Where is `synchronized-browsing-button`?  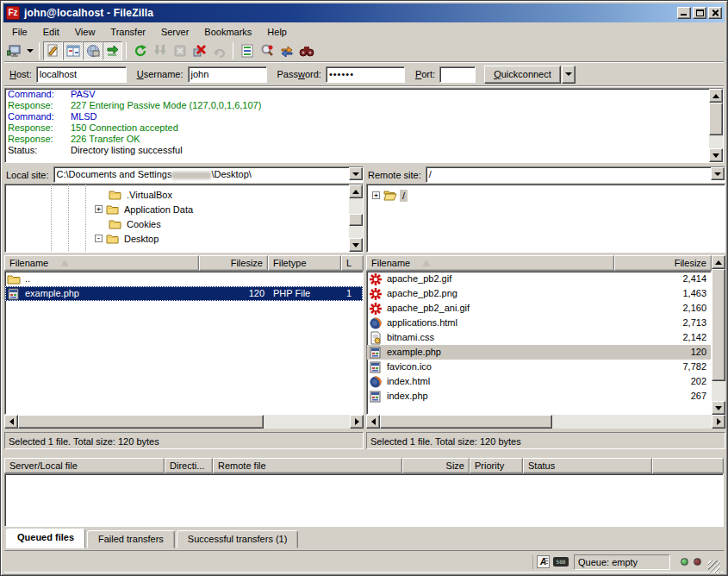
synchronized-browsing-button is located at coordinates (286, 51).